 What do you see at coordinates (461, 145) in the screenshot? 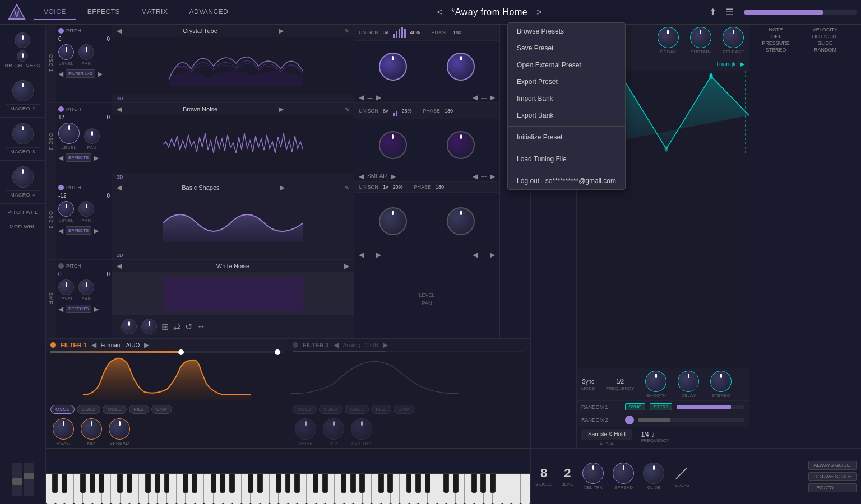
I see `osc-2-phase-knob` at bounding box center [461, 145].